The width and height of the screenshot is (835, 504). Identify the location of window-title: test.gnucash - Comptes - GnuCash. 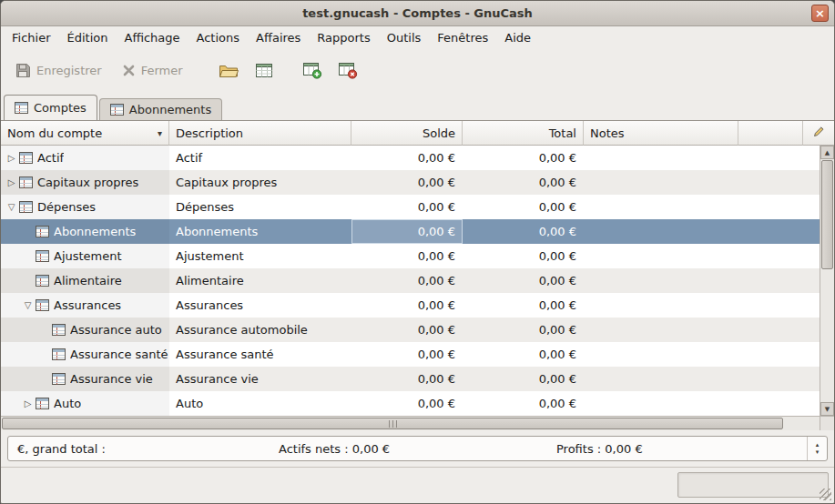
(417, 13).